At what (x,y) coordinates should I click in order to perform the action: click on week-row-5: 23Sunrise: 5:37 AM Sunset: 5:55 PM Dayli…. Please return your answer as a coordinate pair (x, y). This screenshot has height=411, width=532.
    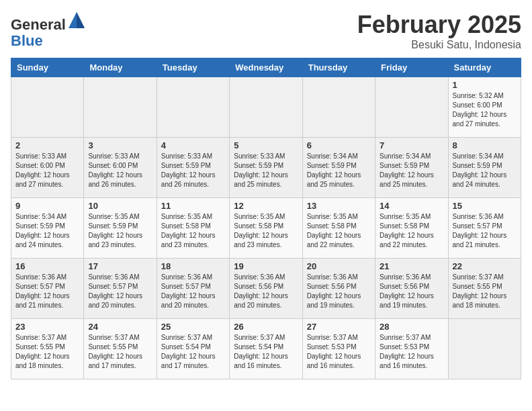
    Looking at the image, I should click on (266, 349).